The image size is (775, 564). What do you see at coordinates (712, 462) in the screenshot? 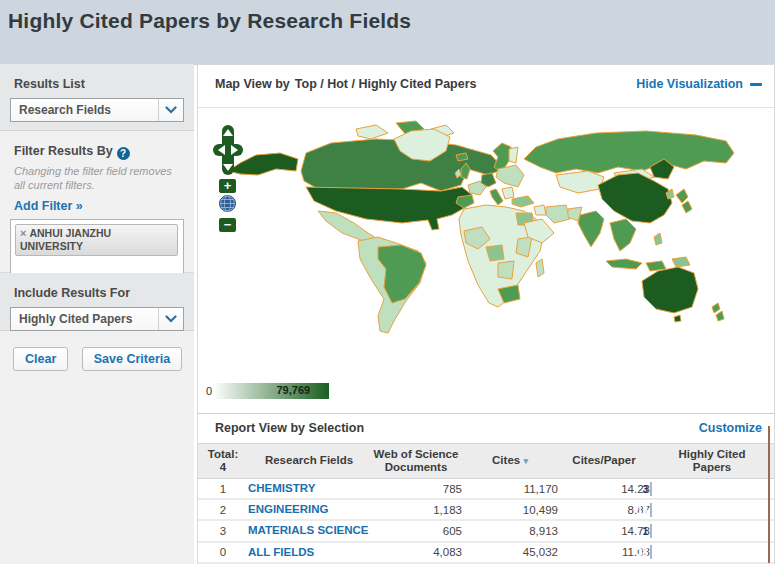
I see `header-highly-cited-papers: Highly CitedPapers` at bounding box center [712, 462].